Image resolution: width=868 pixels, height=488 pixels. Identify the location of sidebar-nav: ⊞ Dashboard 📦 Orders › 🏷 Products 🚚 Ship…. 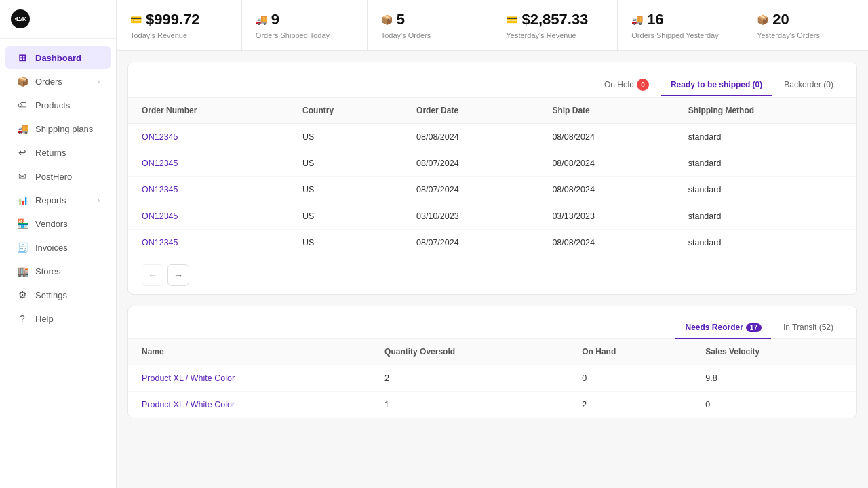
(58, 263).